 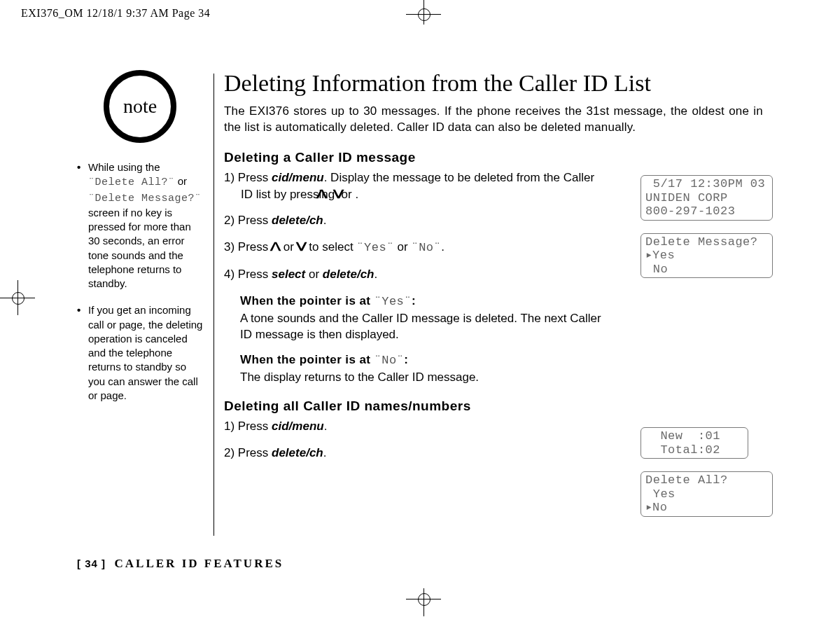 What do you see at coordinates (413, 427) in the screenshot?
I see `step: 1) Press cid/menu.` at bounding box center [413, 427].